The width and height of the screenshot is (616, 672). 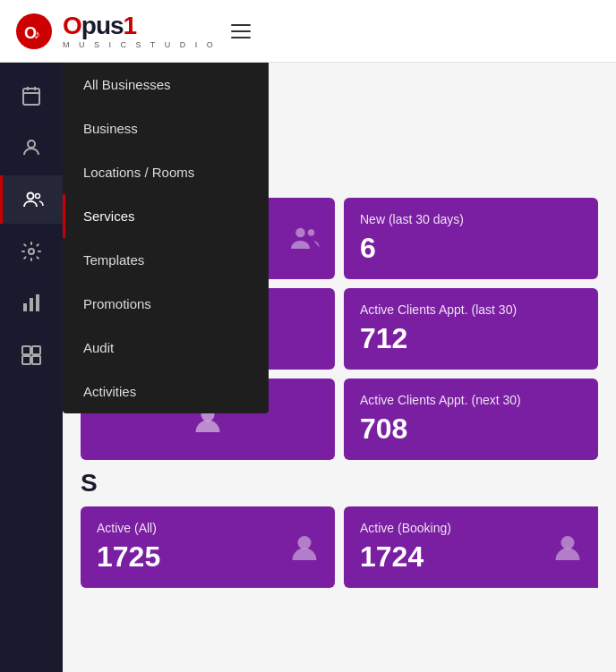 I want to click on top-bar: O ♪ Opus1 M U S I C S T U D I O, so click(x=308, y=31).